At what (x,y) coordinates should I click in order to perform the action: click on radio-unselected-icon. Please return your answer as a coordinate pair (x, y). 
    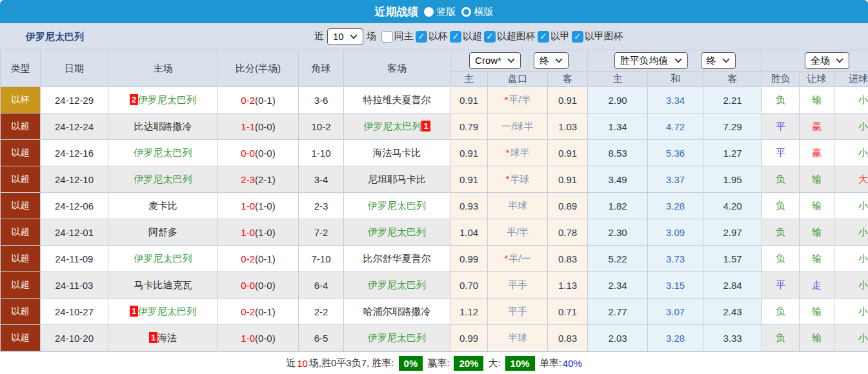
    Looking at the image, I should click on (466, 12).